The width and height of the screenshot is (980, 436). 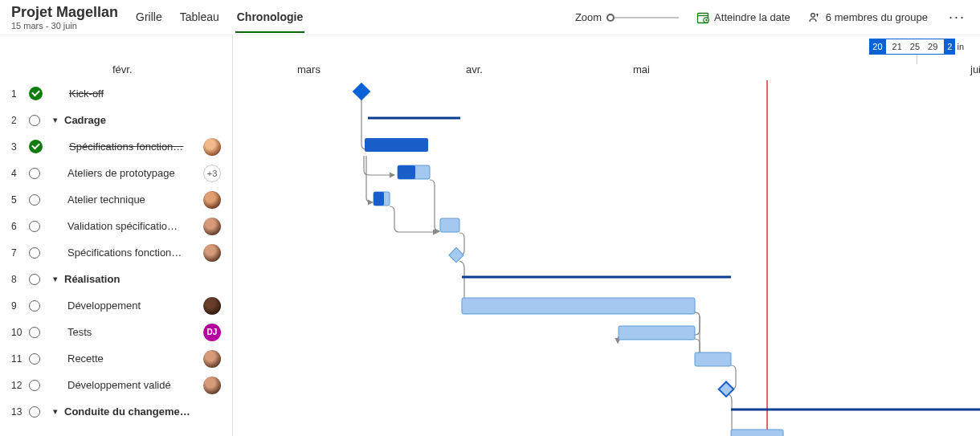 I want to click on group-members-button: 6 membres du groupe, so click(x=868, y=18).